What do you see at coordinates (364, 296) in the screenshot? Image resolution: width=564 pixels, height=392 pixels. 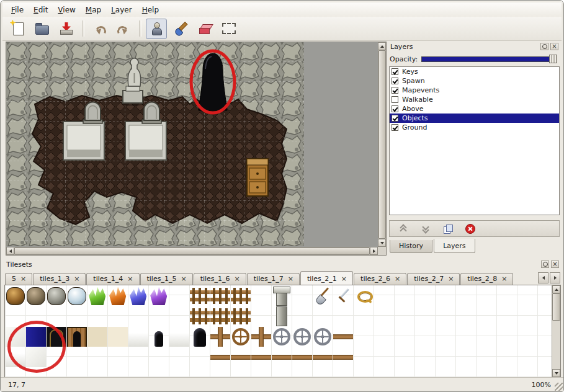 I see `tile-coil` at bounding box center [364, 296].